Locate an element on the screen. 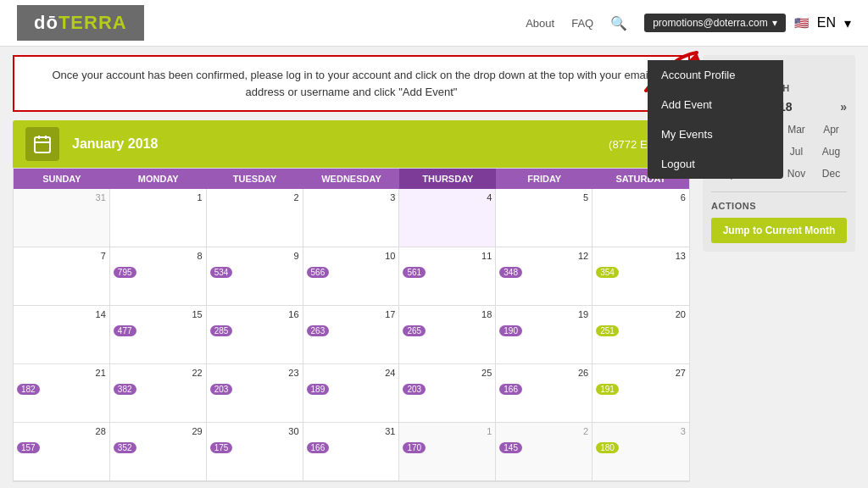 Image resolution: width=868 pixels, height=488 pixels. day-num: 20 is located at coordinates (641, 314).